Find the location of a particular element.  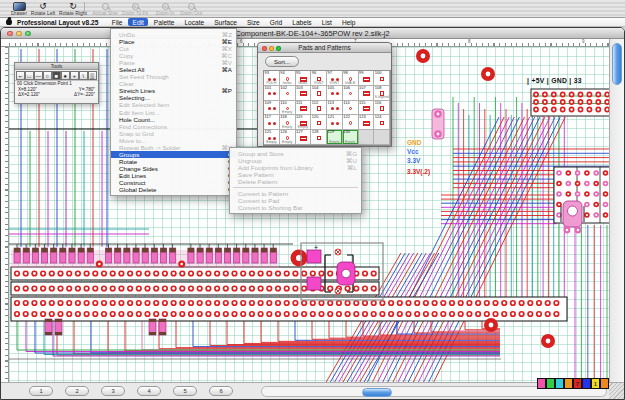

edit-menu-item-edit-item-list-: Edit Item List... is located at coordinates (174, 112).